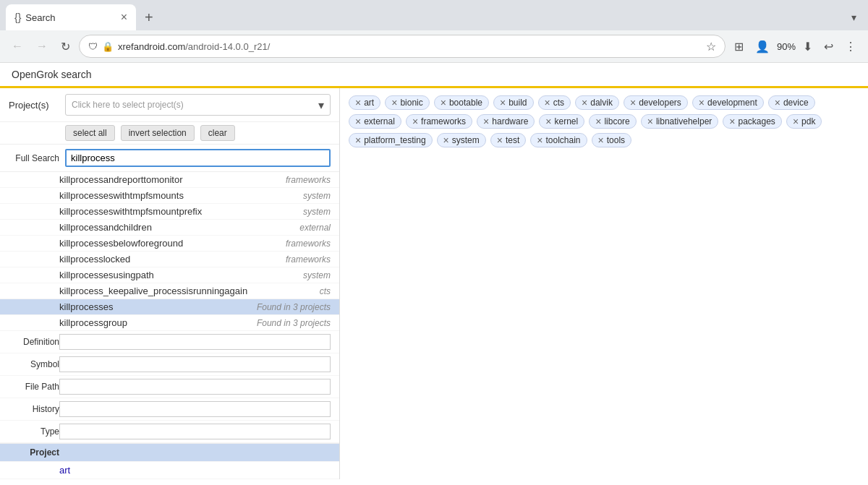 This screenshot has height=485, width=868. I want to click on definition-input, so click(195, 342).